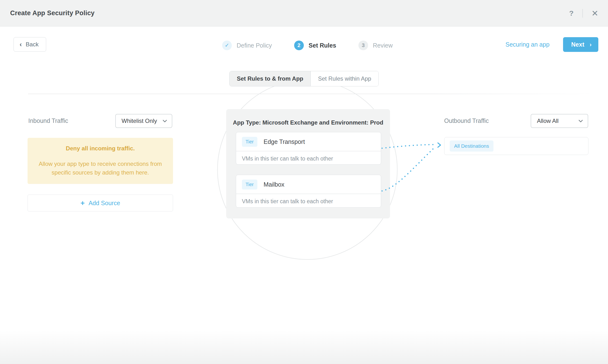 The width and height of the screenshot is (608, 364). What do you see at coordinates (30, 45) in the screenshot?
I see `back-button: ‹ Back` at bounding box center [30, 45].